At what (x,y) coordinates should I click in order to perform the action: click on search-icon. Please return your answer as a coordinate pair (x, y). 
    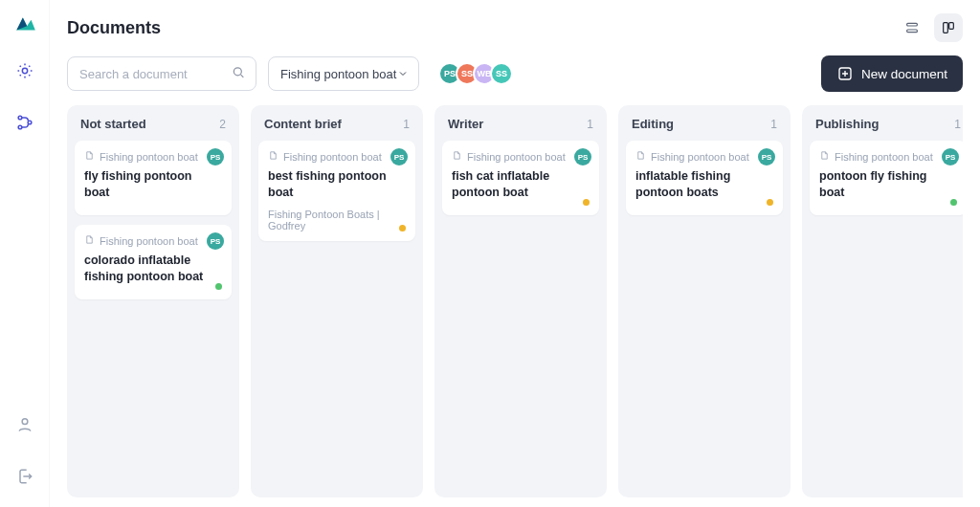
    Looking at the image, I should click on (238, 75).